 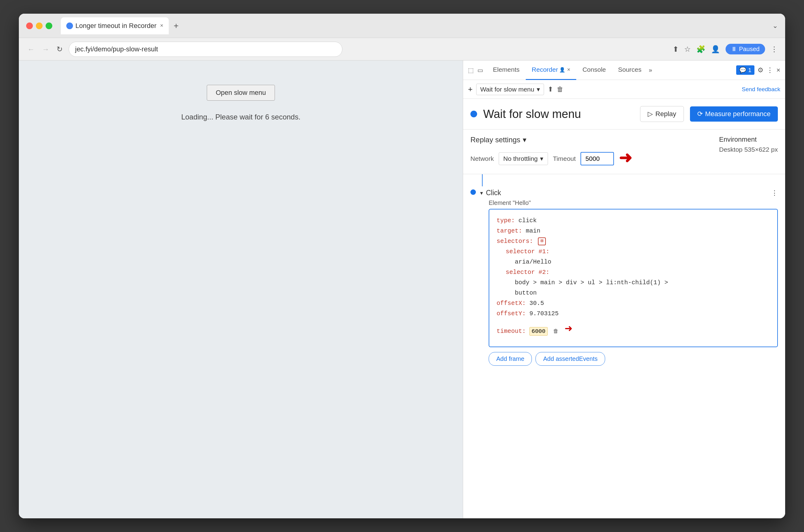 I want to click on window-controls-right: ⌄, so click(x=775, y=26).